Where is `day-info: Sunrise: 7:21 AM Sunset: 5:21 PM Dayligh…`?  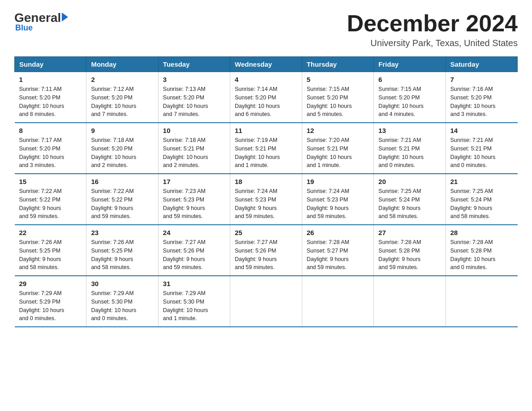
day-info: Sunrise: 7:21 AM Sunset: 5:21 PM Dayligh… is located at coordinates (482, 153).